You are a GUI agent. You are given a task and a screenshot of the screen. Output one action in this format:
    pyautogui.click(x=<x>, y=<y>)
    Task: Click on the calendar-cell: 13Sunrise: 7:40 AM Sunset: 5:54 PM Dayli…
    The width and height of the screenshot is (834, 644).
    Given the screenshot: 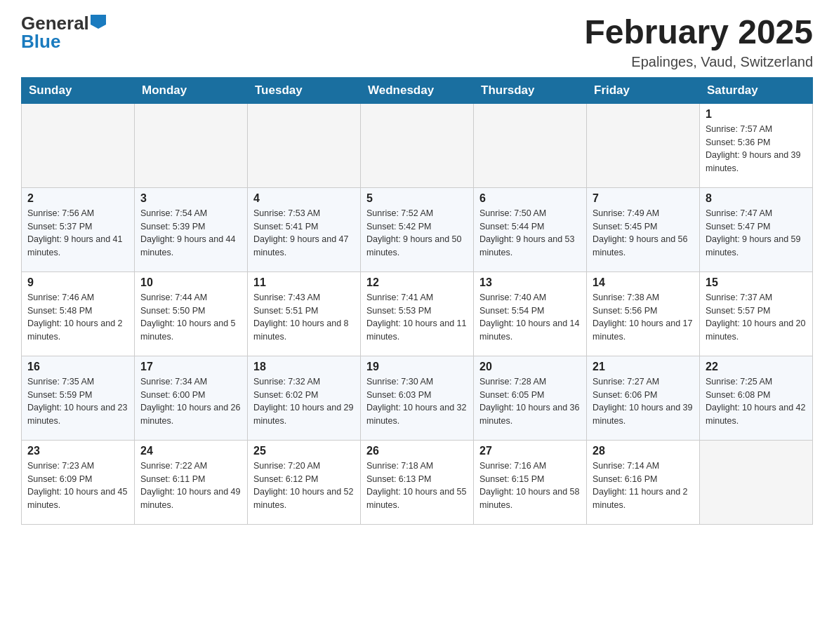 What is the action you would take?
    pyautogui.click(x=531, y=314)
    